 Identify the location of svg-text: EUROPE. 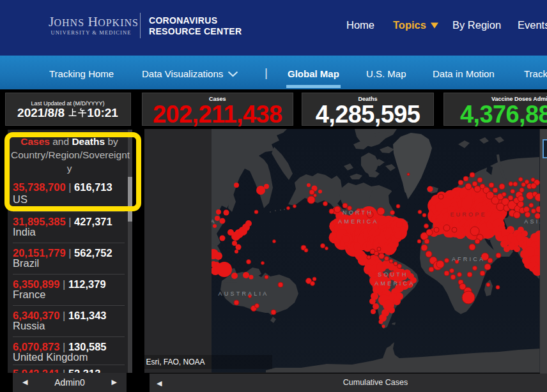
(468, 215).